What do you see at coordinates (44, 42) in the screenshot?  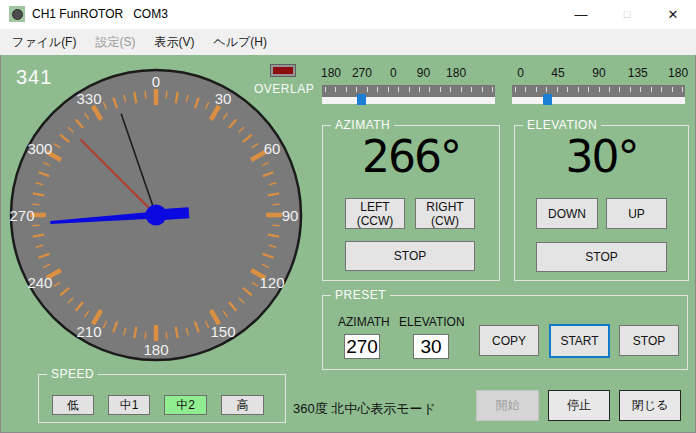 I see `menu-file: ファイル(F)` at bounding box center [44, 42].